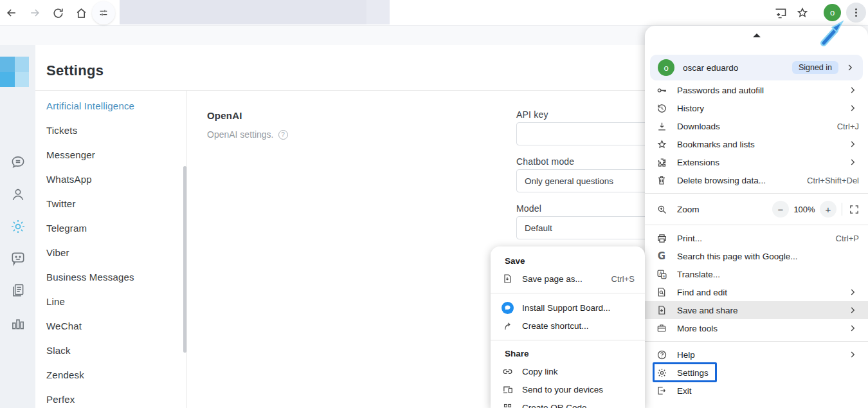 This screenshot has width=868, height=408. What do you see at coordinates (568, 371) in the screenshot?
I see `menu-item-copy-link: Copy link` at bounding box center [568, 371].